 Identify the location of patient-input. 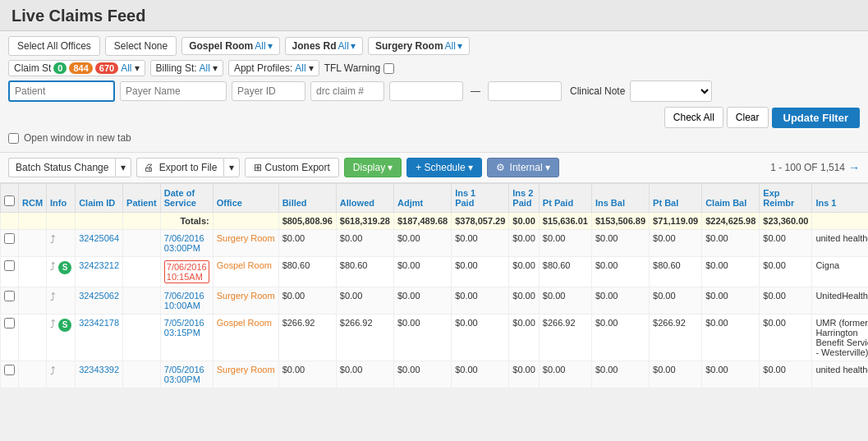
(62, 91).